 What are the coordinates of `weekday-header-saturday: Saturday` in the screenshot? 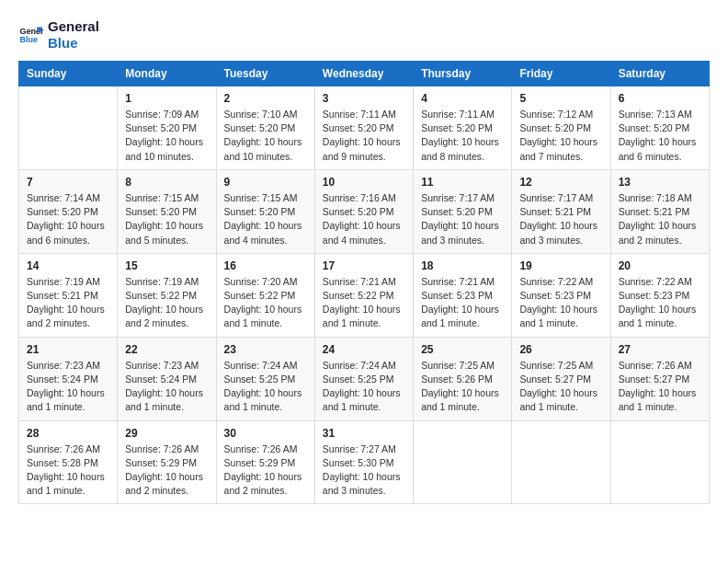 It's located at (660, 74).